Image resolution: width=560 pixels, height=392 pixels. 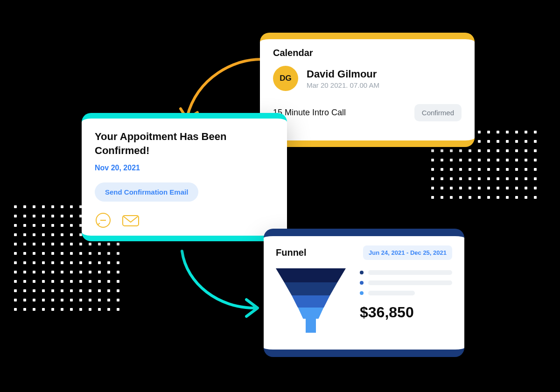 I want to click on calendar-title: Calendar, so click(x=367, y=53).